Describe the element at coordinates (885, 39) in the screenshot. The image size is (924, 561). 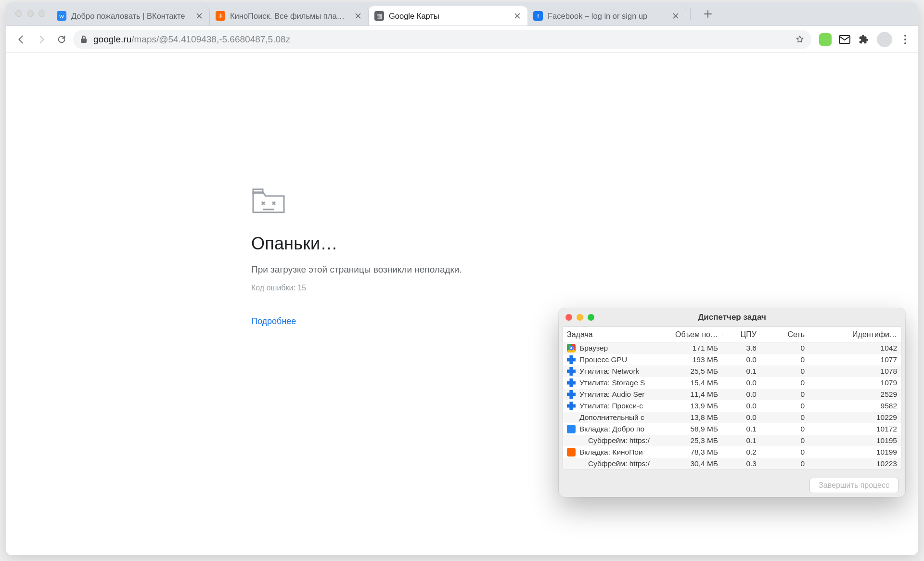
I see `profile-avatar` at that location.